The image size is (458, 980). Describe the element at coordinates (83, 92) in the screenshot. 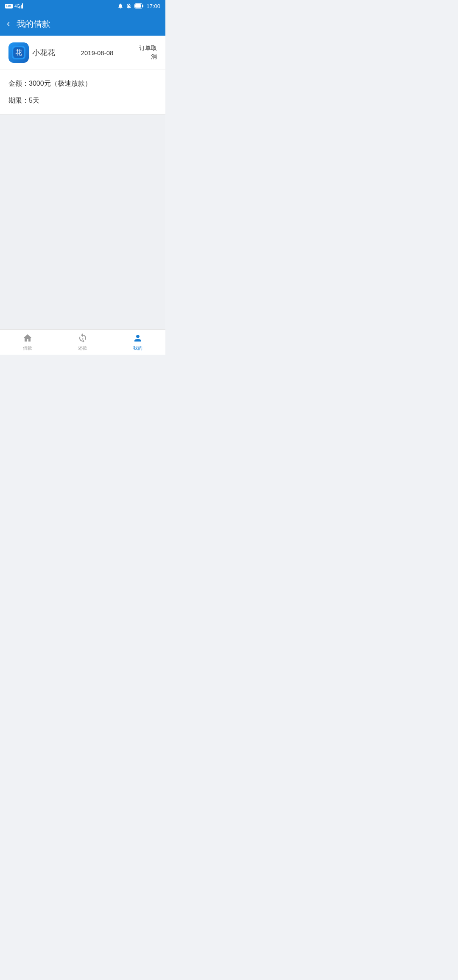

I see `loan-details: 金额：3000元（极速放款） 期限：5天` at that location.